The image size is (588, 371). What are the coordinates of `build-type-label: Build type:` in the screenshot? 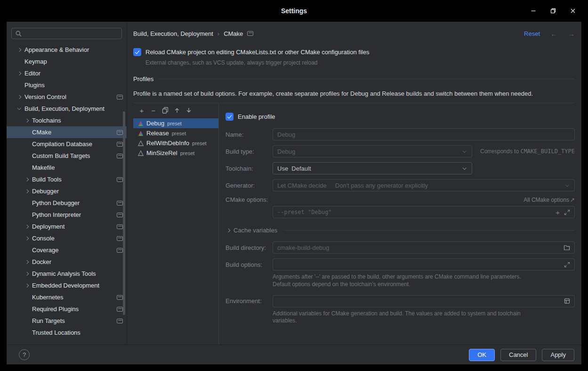 It's located at (249, 152).